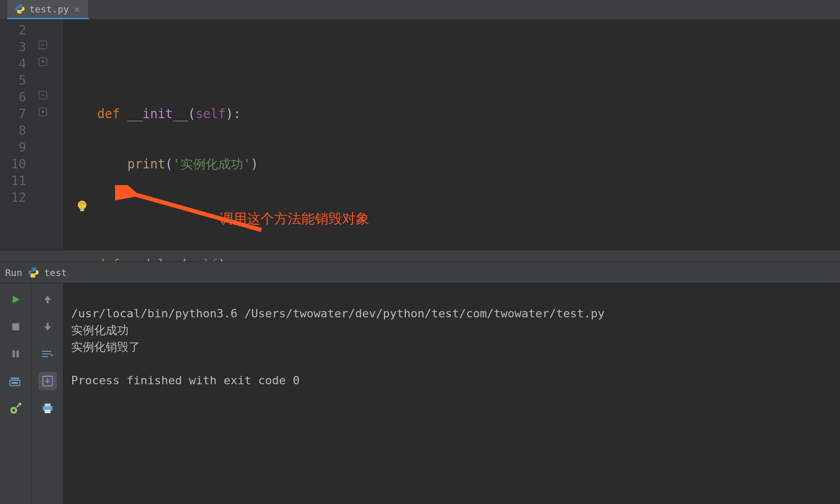 This screenshot has height=504, width=840. What do you see at coordinates (13, 147) in the screenshot?
I see `line-number: 9` at bounding box center [13, 147].